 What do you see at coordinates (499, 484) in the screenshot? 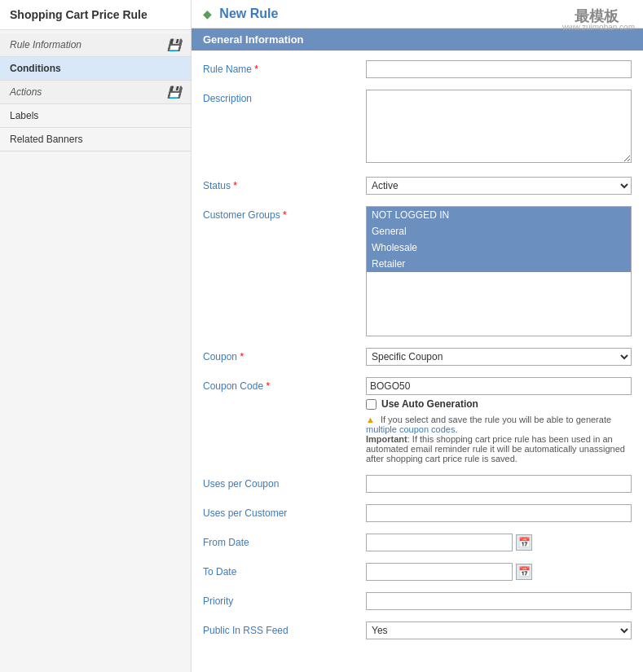
I see `uses-per-coupon-input` at bounding box center [499, 484].